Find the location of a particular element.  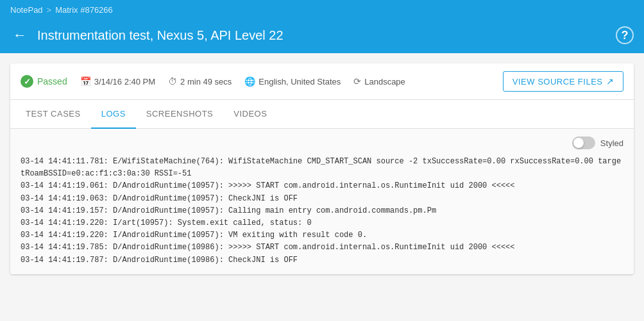

date-value: 3/14/16 2:40 PM is located at coordinates (124, 82).